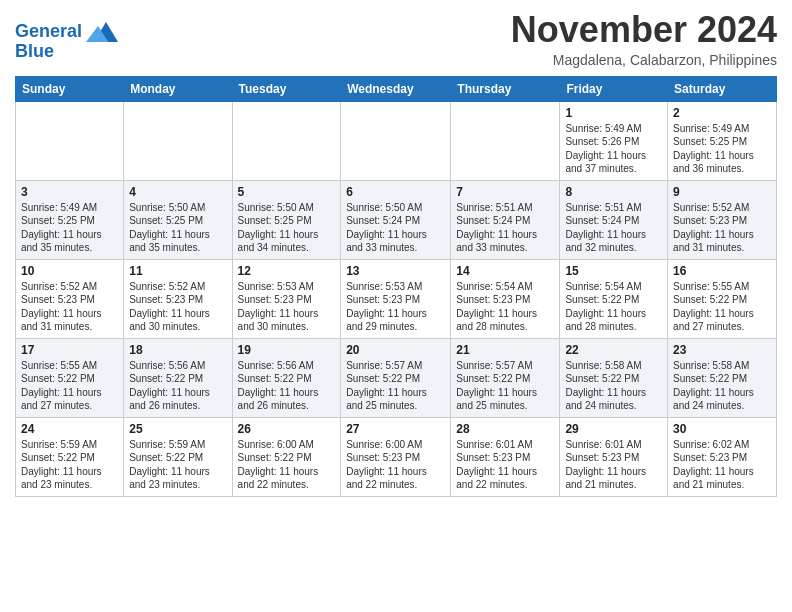  I want to click on logo-text: General, so click(48, 32).